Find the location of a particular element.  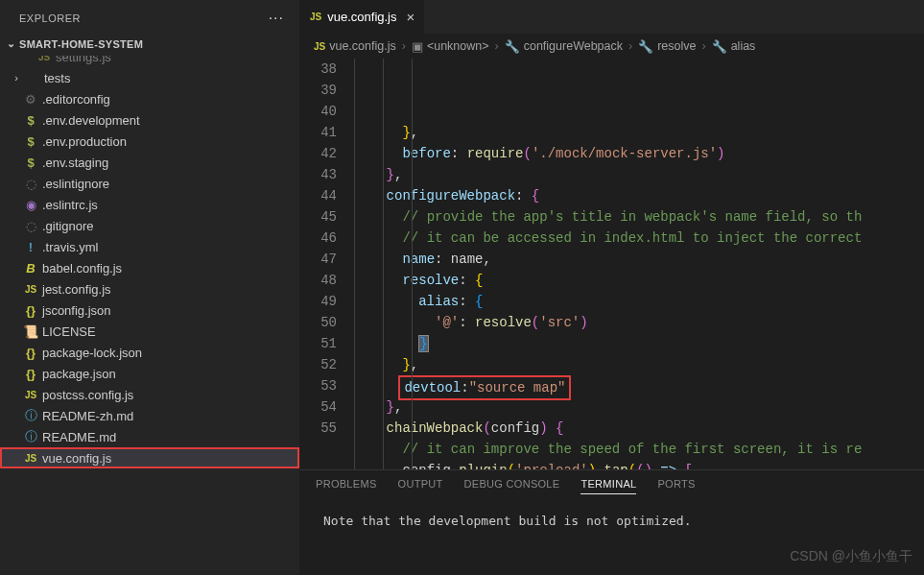

file-label: LICENSE is located at coordinates (69, 332).